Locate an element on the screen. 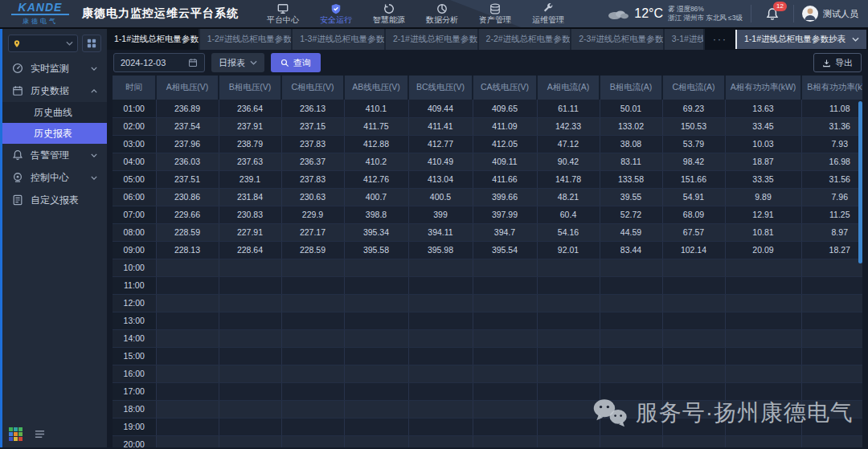 The width and height of the screenshot is (868, 449). user-menu: 测试人员 is located at coordinates (830, 14).